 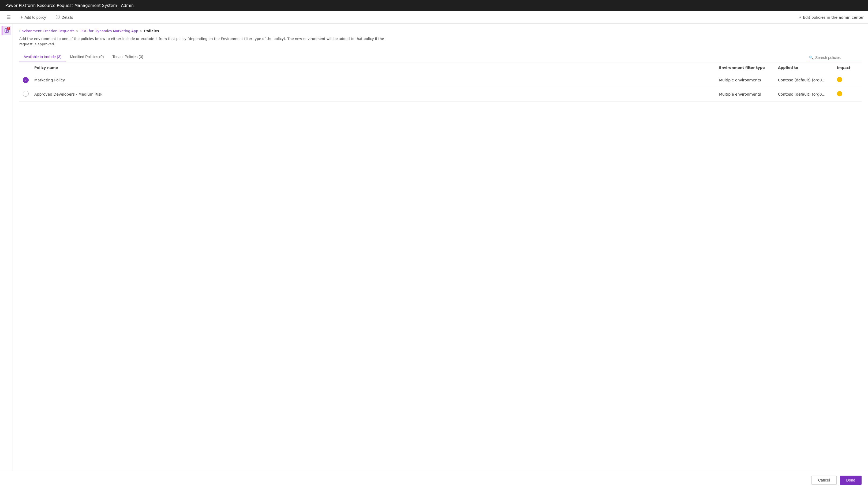 I want to click on breadcrumb-step2: POC for Dynamics Marketing App, so click(x=109, y=31).